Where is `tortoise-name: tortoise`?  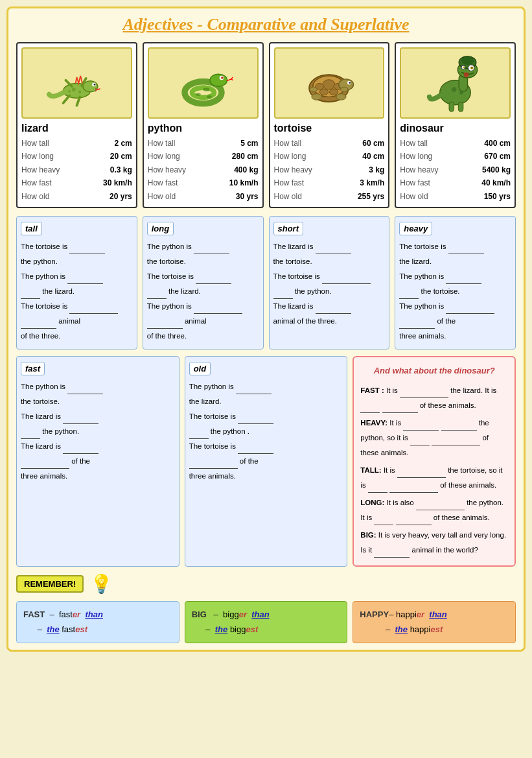
tortoise-name: tortoise is located at coordinates (329, 128).